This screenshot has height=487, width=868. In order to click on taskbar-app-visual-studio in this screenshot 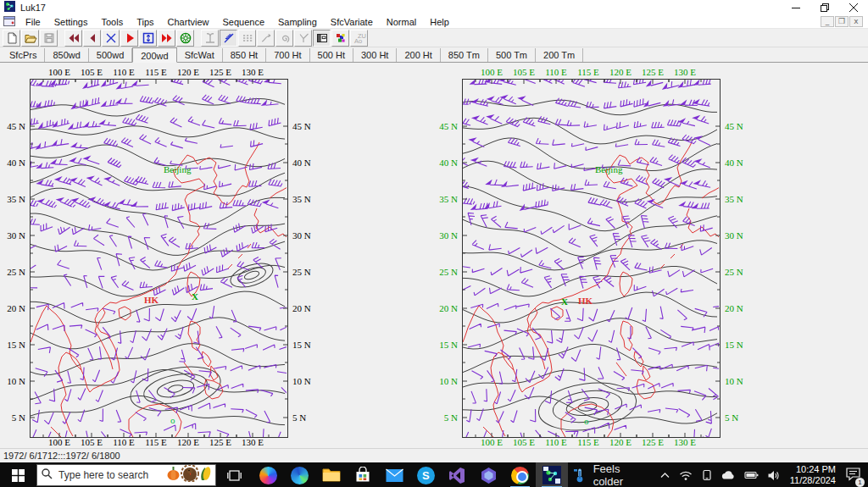, I will do `click(458, 474)`.